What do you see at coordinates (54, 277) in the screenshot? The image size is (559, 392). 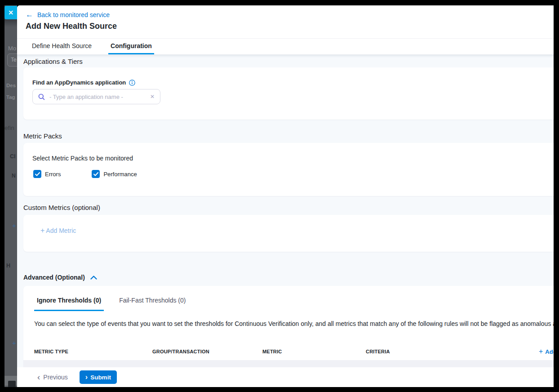 I see `advanced-heading: Advanced (Optional)` at bounding box center [54, 277].